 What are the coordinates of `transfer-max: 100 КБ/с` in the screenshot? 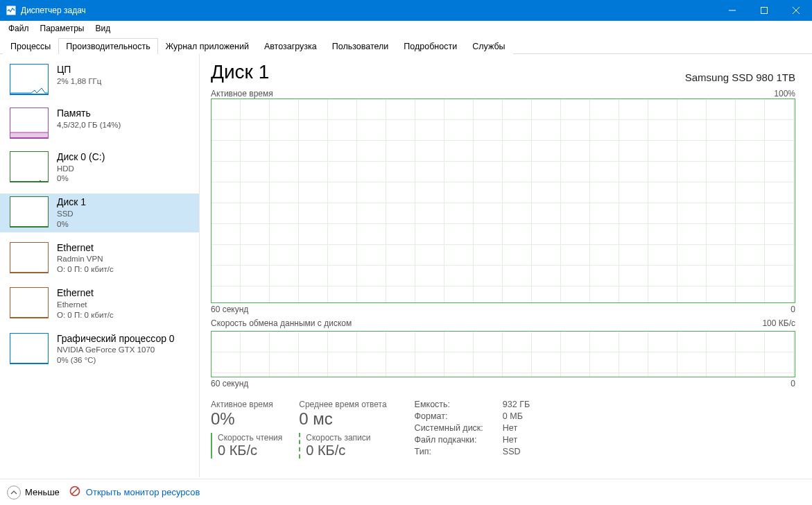 It's located at (779, 323).